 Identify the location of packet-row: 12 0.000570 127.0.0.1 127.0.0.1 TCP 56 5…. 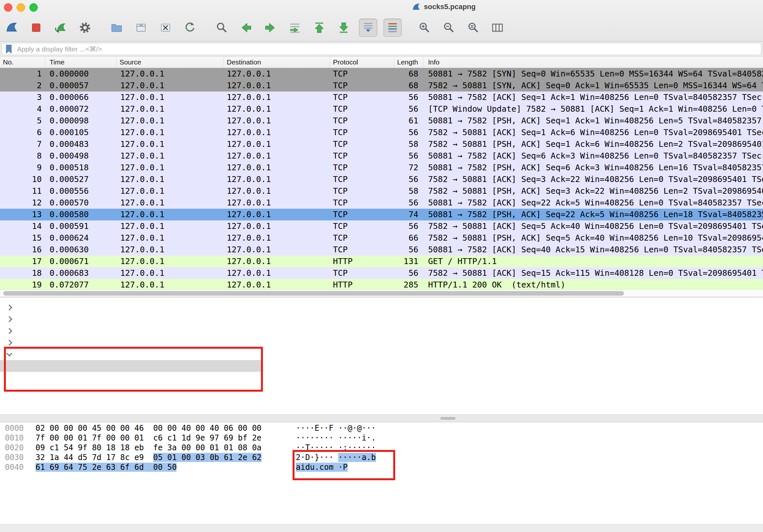
(382, 203).